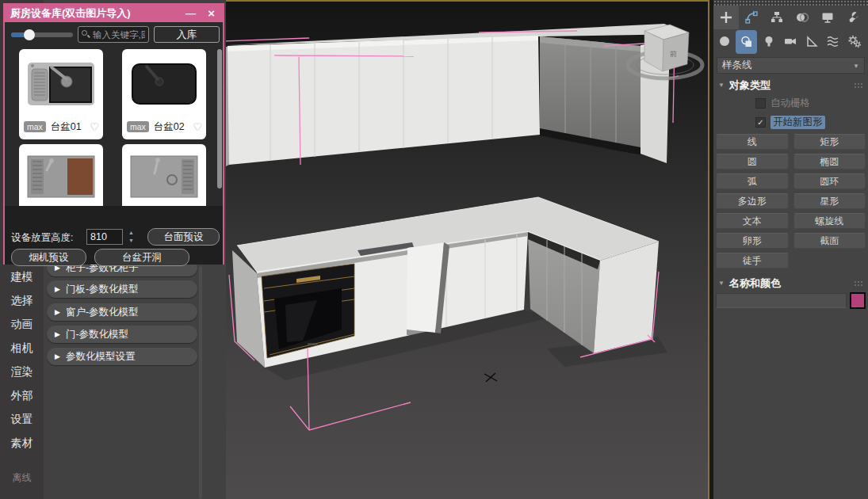 The height and width of the screenshot is (499, 868). Describe the element at coordinates (752, 221) in the screenshot. I see `button-text: 文本` at that location.